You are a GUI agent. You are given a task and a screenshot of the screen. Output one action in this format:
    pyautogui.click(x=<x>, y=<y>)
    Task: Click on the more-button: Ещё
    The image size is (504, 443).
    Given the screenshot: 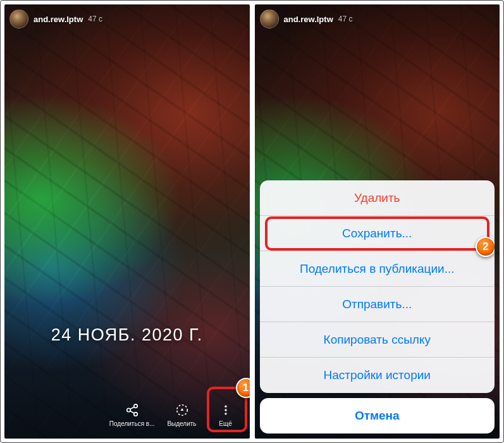 What is the action you would take?
    pyautogui.click(x=226, y=415)
    